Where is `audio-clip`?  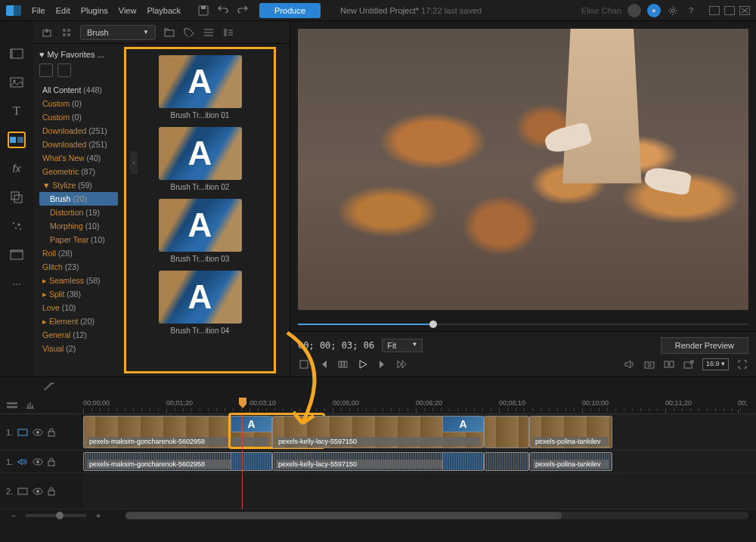
audio-clip is located at coordinates (507, 461).